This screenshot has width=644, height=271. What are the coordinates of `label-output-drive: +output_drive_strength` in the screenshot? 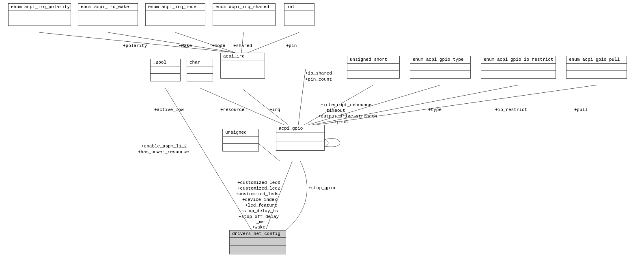 It's located at (347, 116).